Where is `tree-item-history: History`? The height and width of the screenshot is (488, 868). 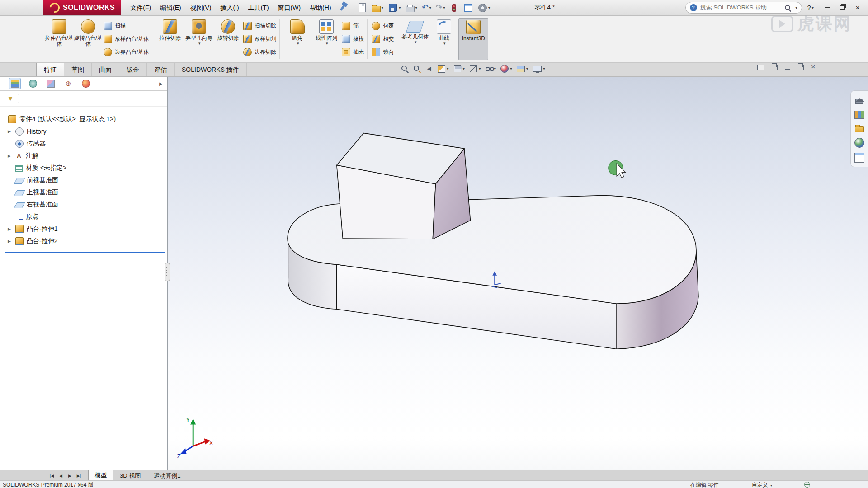
tree-item-history: History is located at coordinates (84, 131).